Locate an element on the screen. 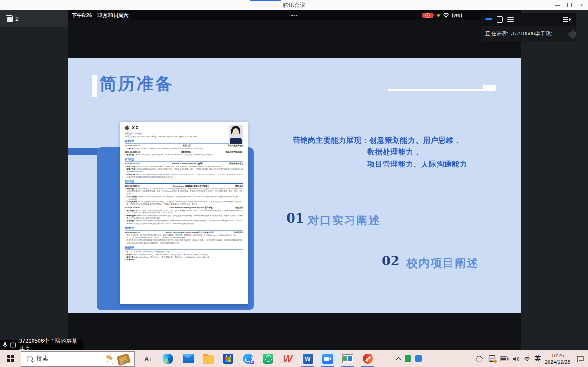 This screenshot has height=367, width=588. taskbar-app-quark: AI is located at coordinates (248, 359).